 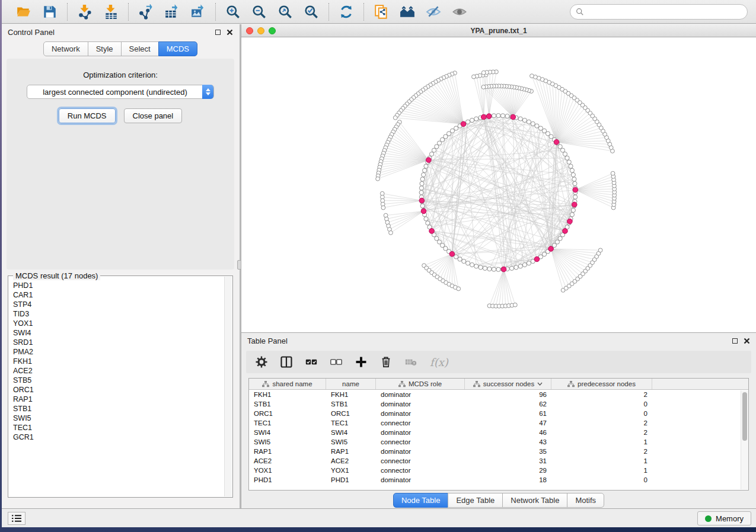 I want to click on first-neighbors-icon, so click(x=407, y=12).